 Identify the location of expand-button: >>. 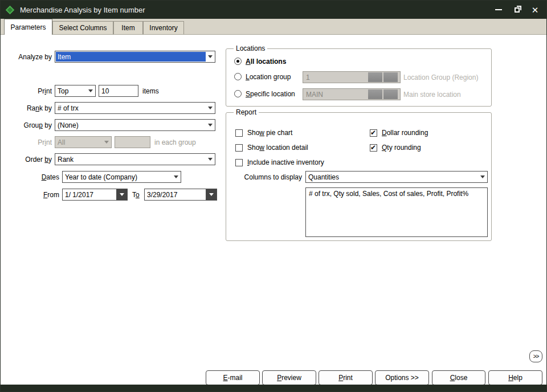
(536, 357).